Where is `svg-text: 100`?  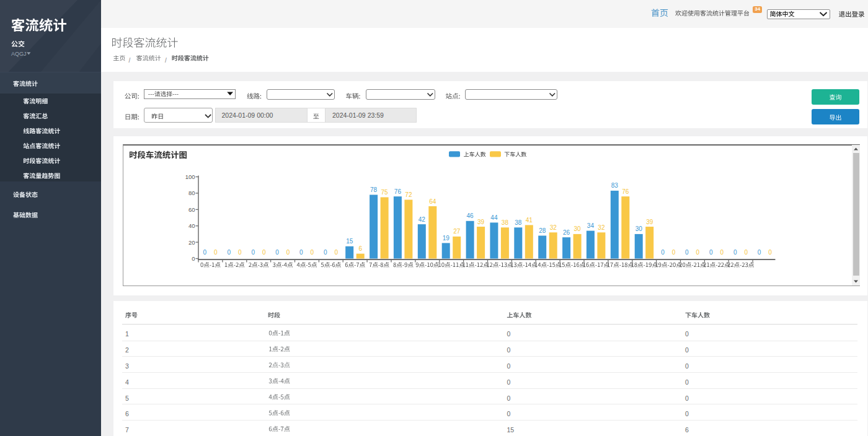
svg-text: 100 is located at coordinates (190, 177).